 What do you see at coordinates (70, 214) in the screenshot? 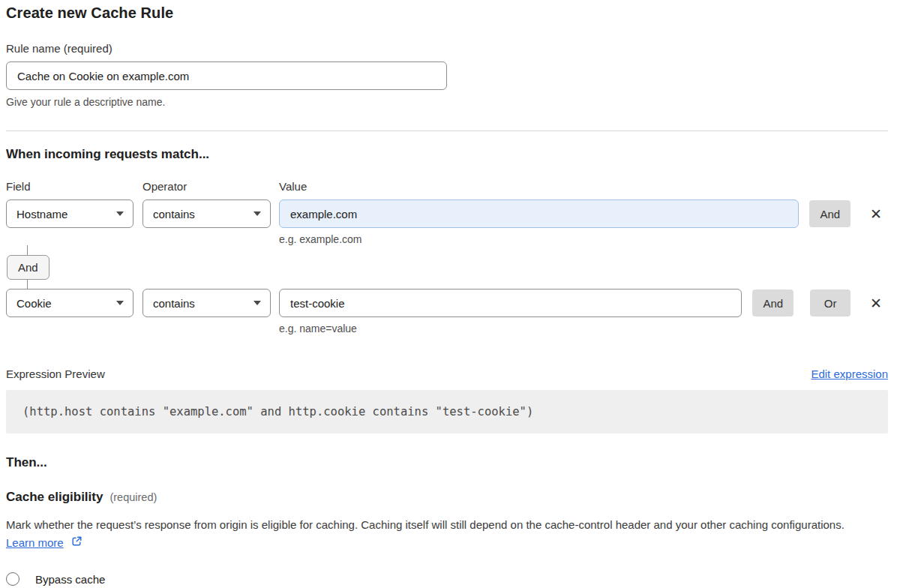
I see `field-select: Hostname` at bounding box center [70, 214].